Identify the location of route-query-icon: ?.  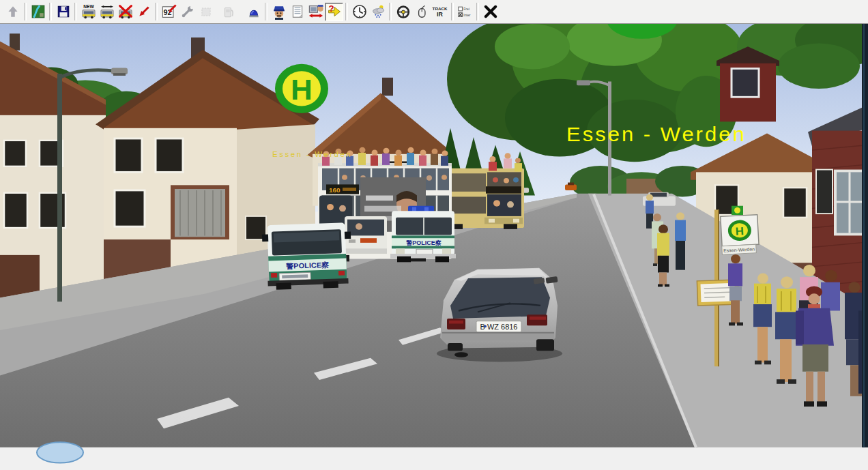
(334, 12).